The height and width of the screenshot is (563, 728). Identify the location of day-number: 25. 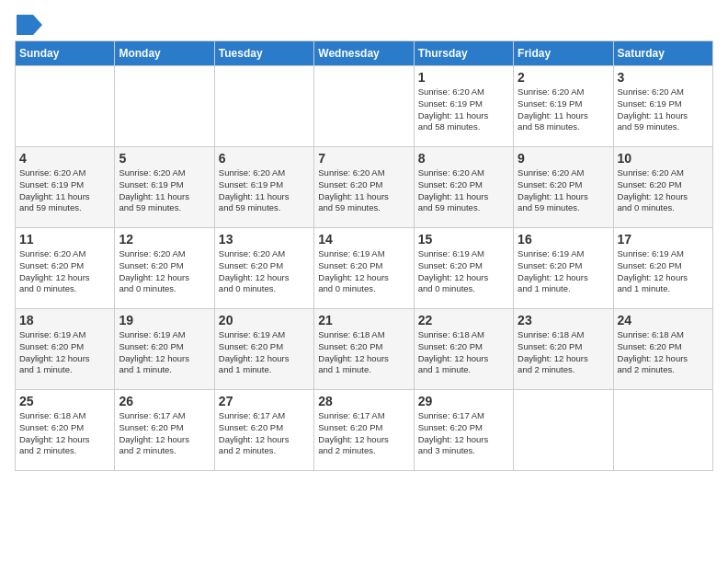
(64, 401).